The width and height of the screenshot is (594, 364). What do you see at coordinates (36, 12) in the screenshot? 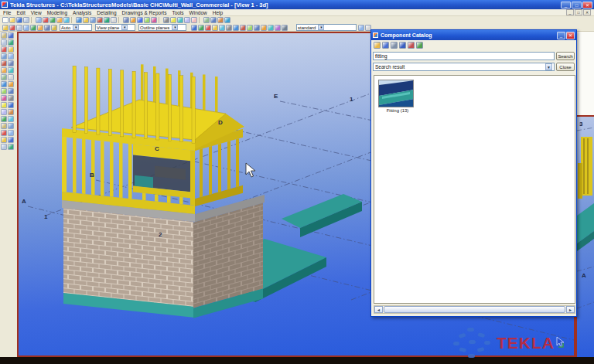
I see `menu-item-view: View` at bounding box center [36, 12].